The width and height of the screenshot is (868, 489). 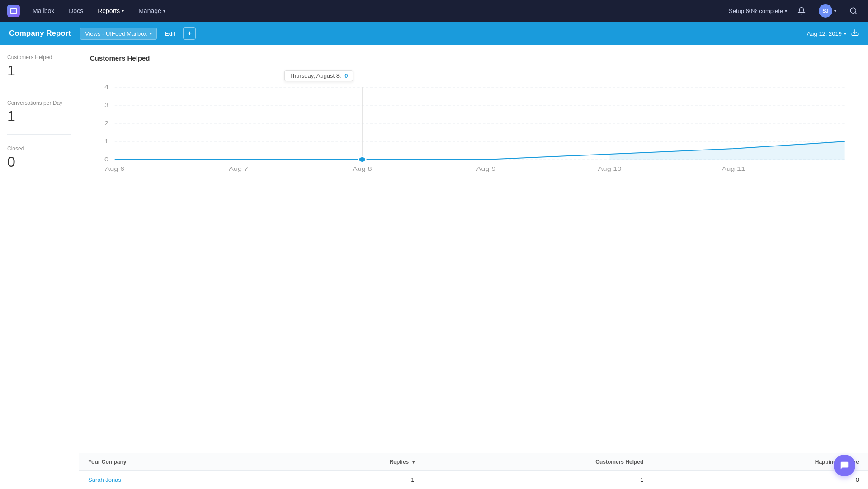 I want to click on nav-label-reports: Reports, so click(x=108, y=11).